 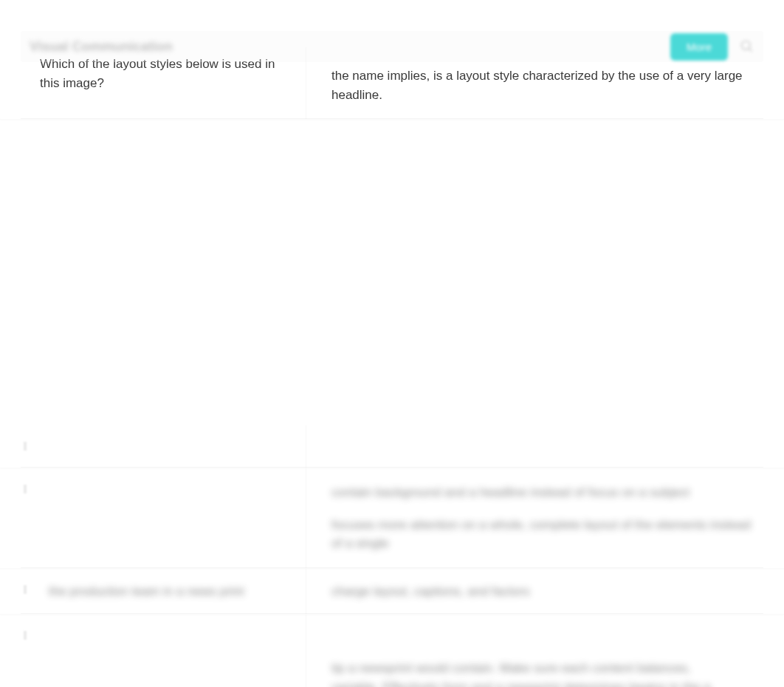 I want to click on more-button: More, so click(x=699, y=47).